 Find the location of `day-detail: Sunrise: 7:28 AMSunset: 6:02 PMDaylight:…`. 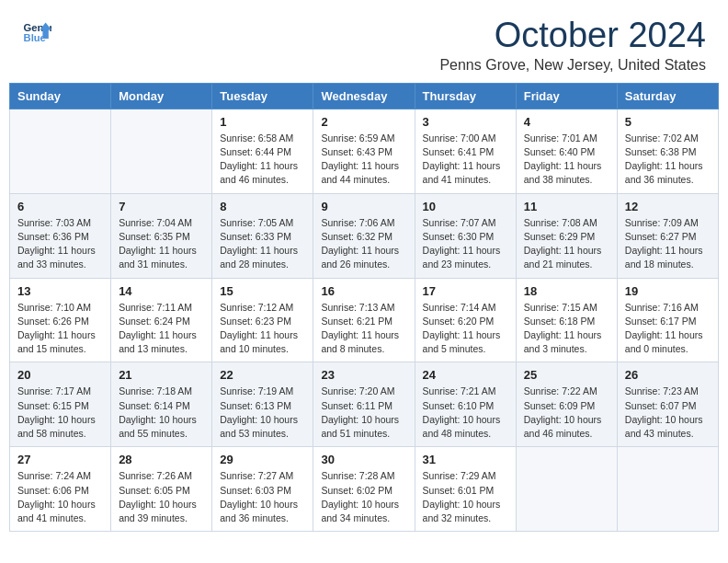

day-detail: Sunrise: 7:28 AMSunset: 6:02 PMDaylight:… is located at coordinates (364, 497).